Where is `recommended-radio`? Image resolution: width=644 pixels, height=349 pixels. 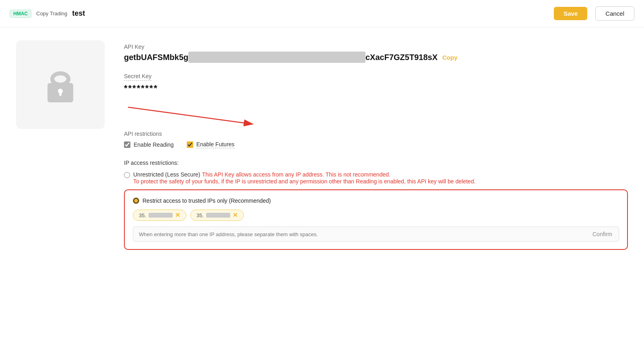 recommended-radio is located at coordinates (136, 201).